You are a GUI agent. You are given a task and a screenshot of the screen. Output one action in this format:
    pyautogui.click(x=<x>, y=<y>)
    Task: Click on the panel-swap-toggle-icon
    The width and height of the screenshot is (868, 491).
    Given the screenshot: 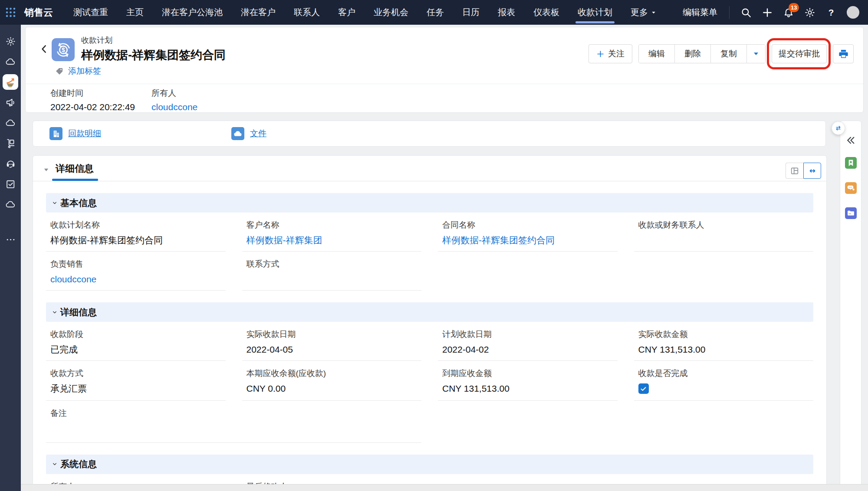 What is the action you would take?
    pyautogui.click(x=838, y=128)
    